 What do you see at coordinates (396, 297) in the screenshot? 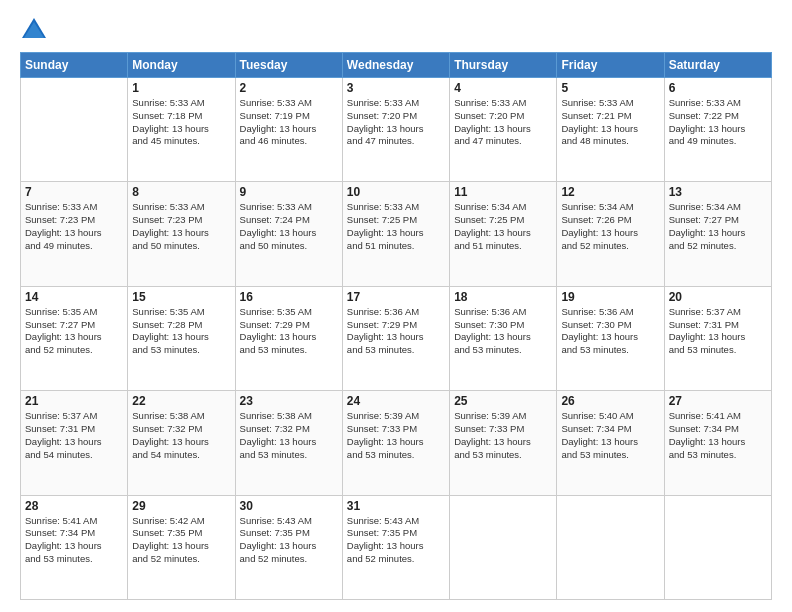
I see `day-number: 17` at bounding box center [396, 297].